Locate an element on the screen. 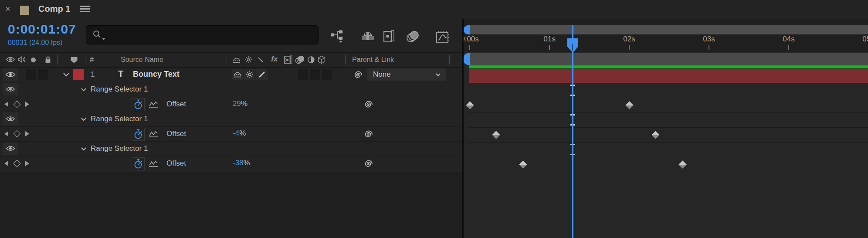  solo-column-icon is located at coordinates (33, 60).